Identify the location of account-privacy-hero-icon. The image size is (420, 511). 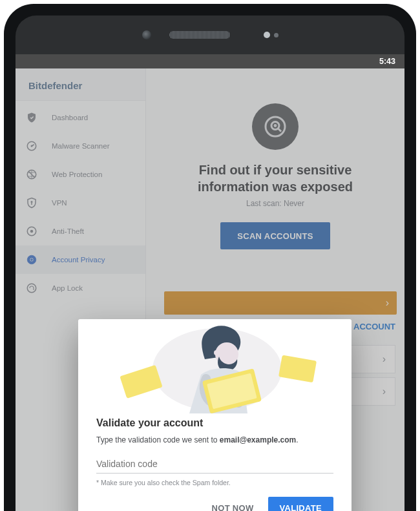
(275, 127).